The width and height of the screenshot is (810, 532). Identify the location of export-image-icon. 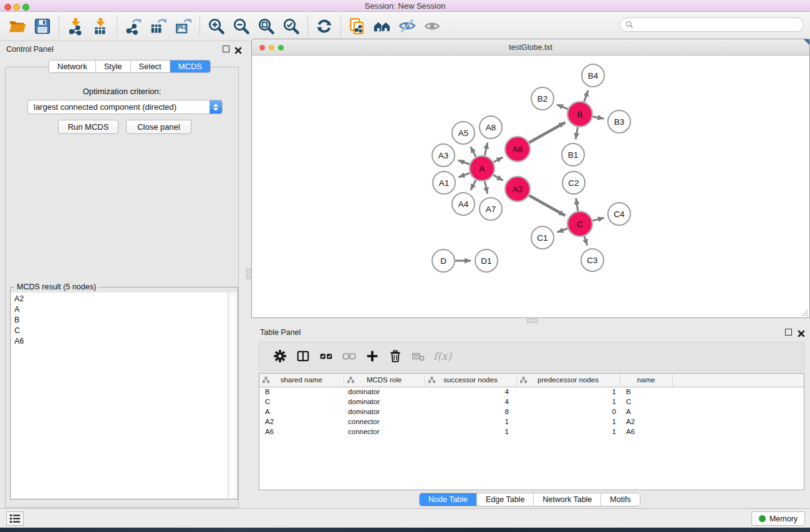
(183, 26).